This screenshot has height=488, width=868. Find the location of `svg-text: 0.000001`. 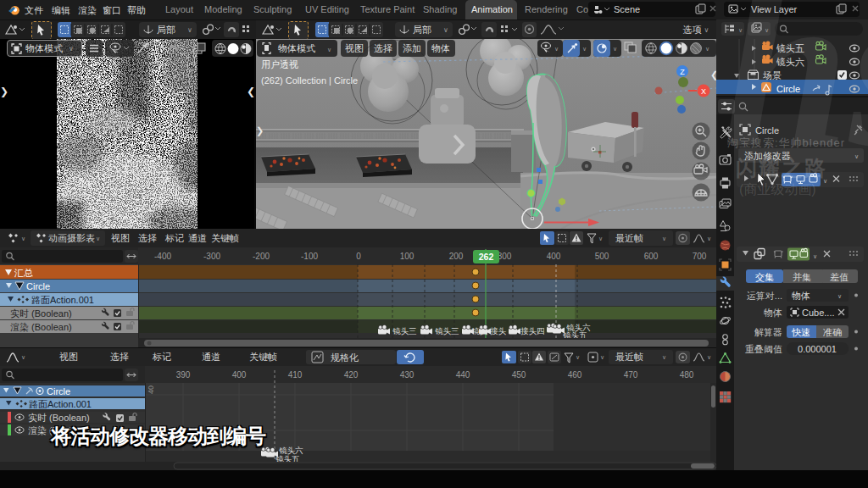

svg-text: 0.000001 is located at coordinates (817, 349).